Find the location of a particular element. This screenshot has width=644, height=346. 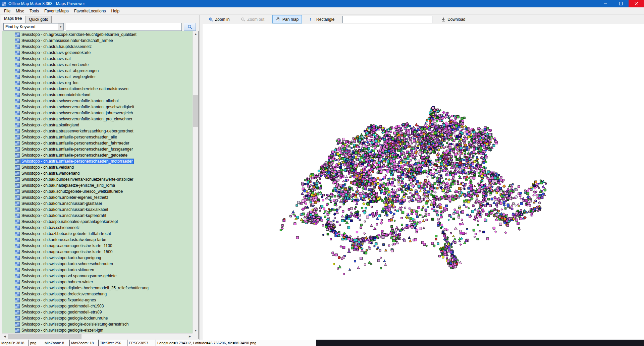

horizontal-scrollbar: ◀ ▶ is located at coordinates (97, 336).